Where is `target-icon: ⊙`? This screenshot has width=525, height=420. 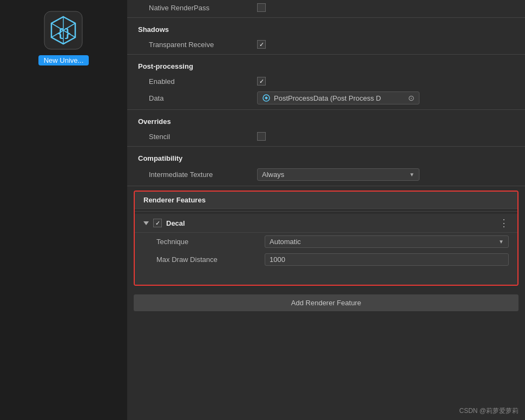
target-icon: ⊙ is located at coordinates (411, 98).